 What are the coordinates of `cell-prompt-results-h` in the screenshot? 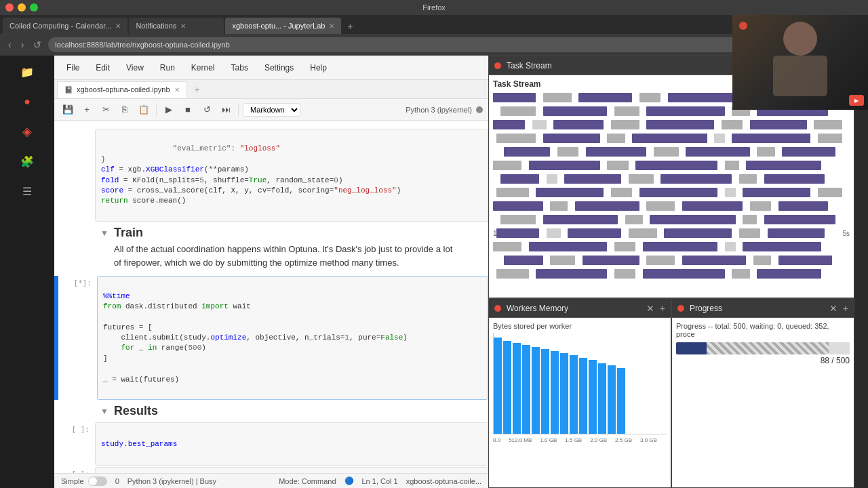 It's located at (75, 411).